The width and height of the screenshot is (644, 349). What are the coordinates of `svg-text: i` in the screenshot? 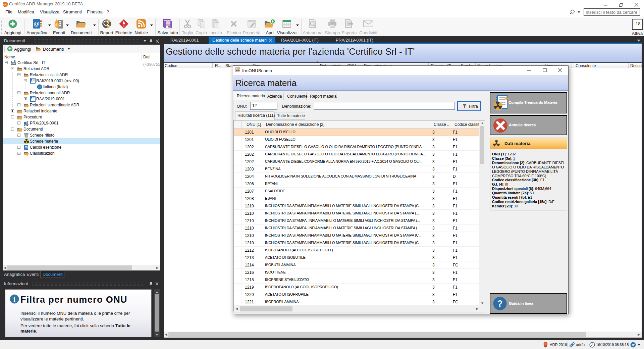 It's located at (14, 299).